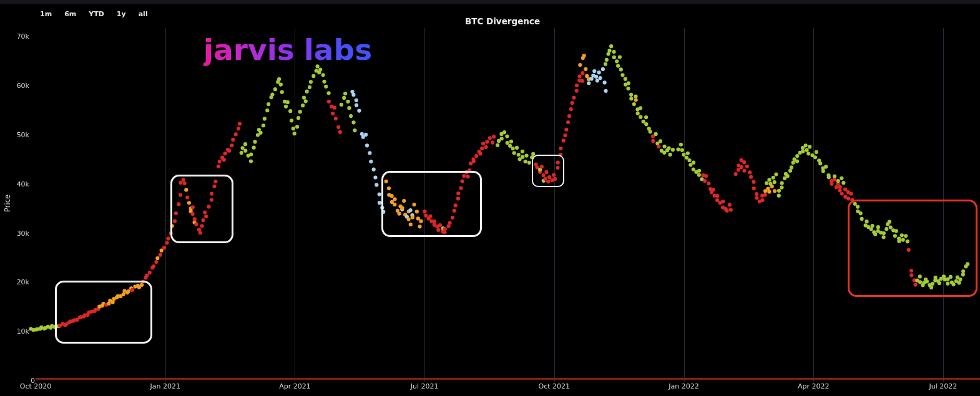 The image size is (980, 396). Describe the element at coordinates (944, 387) in the screenshot. I see `x-tick-label: Jul 2022` at that location.